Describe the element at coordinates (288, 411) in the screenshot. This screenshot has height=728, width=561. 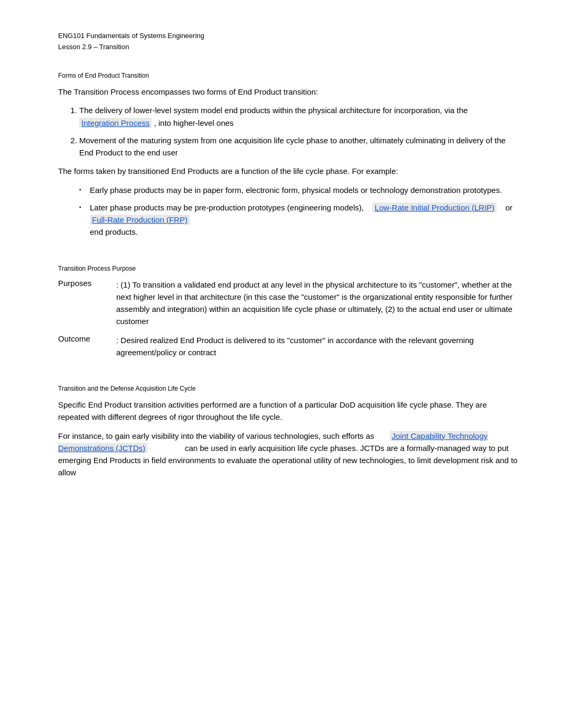
I see `section3-body1: Specific End Product transition activiti…` at that location.